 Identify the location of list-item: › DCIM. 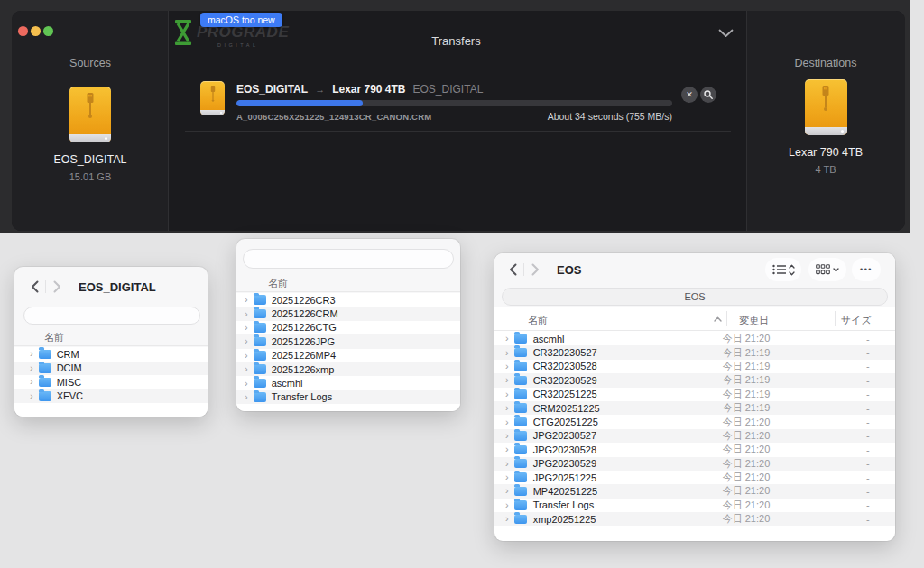
(111, 369).